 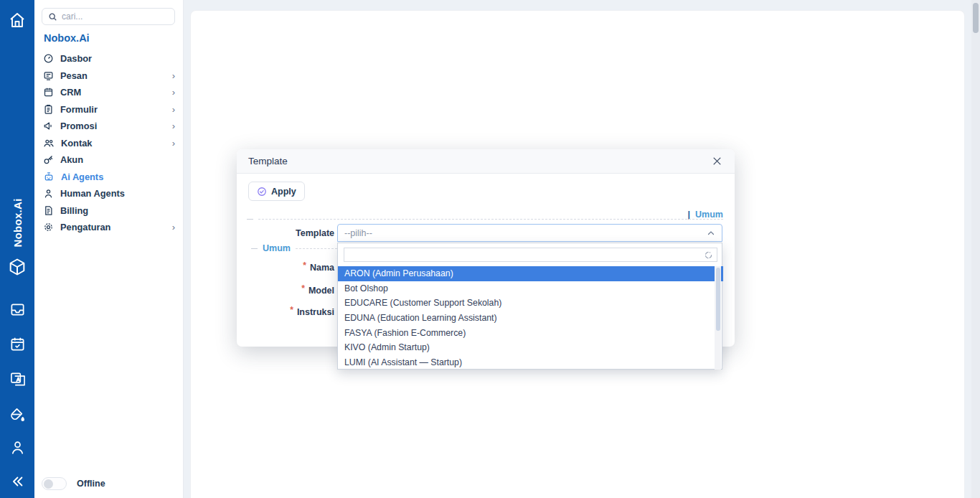 What do you see at coordinates (17, 379) in the screenshot?
I see `pages-translate-icon` at bounding box center [17, 379].